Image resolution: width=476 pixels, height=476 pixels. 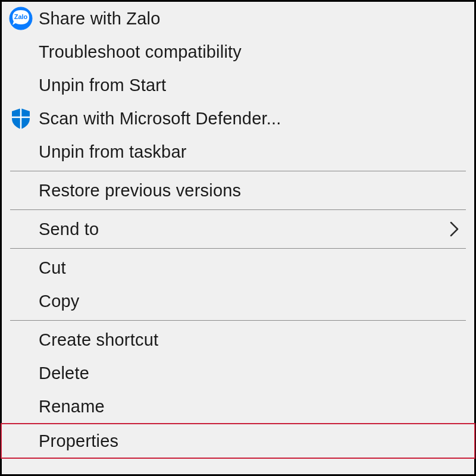 I want to click on menu-item-label: Copy, so click(x=251, y=301).